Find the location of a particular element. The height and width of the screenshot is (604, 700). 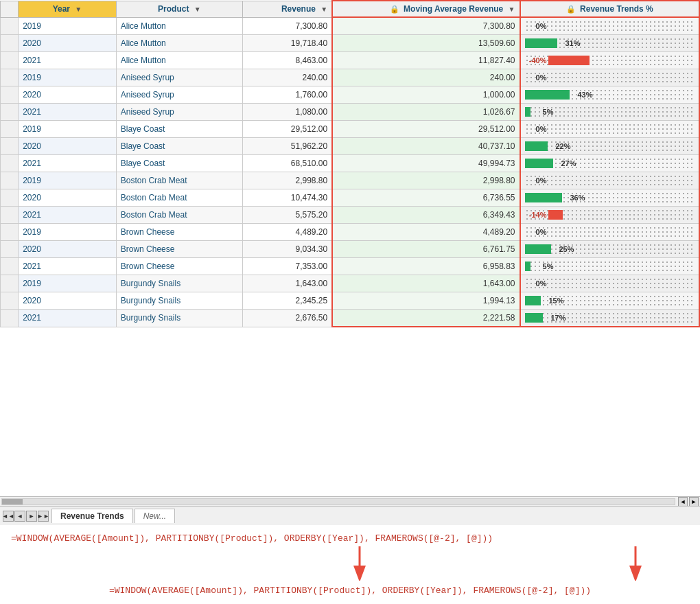

scroll-right-btn: ► is located at coordinates (694, 502).